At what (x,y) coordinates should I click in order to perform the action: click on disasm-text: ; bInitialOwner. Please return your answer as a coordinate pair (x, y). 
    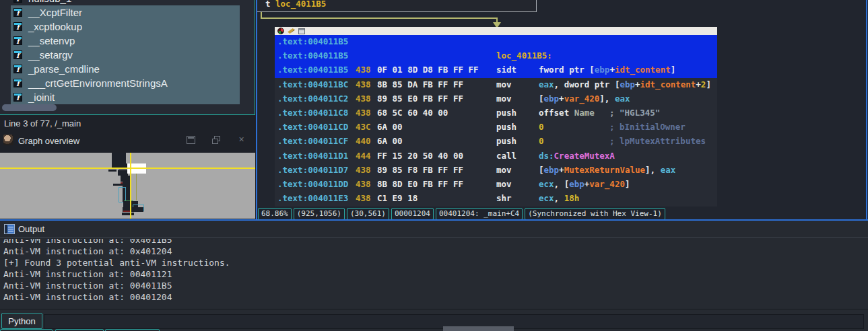
    Looking at the image, I should click on (648, 126).